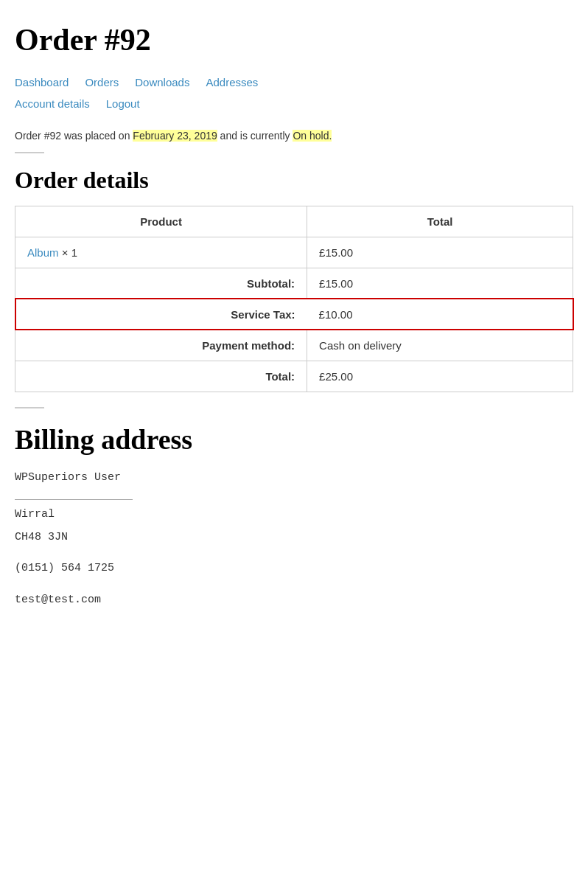 The height and width of the screenshot is (873, 588). What do you see at coordinates (161, 252) in the screenshot?
I see `product-cell: Album × 1` at bounding box center [161, 252].